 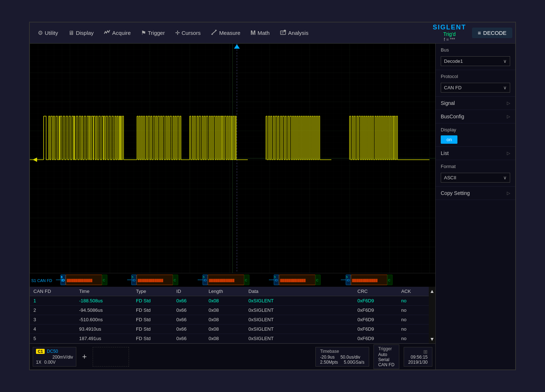 I want to click on col-header-id: ID, so click(x=189, y=291).